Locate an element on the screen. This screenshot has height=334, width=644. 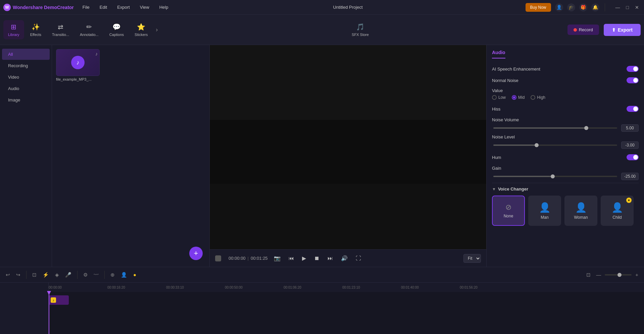
normal-noise-label: Normal Noise is located at coordinates (505, 81).